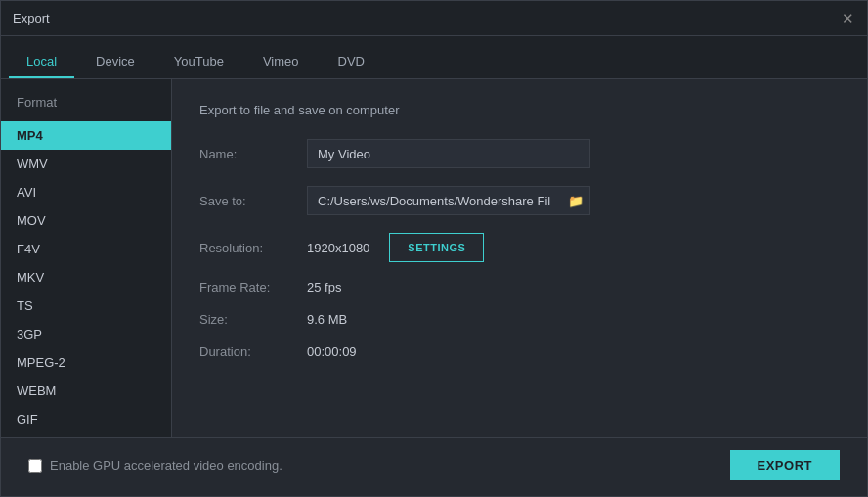 Image resolution: width=868 pixels, height=497 pixels. What do you see at coordinates (253, 248) in the screenshot?
I see `resolution-label: Resolution:` at bounding box center [253, 248].